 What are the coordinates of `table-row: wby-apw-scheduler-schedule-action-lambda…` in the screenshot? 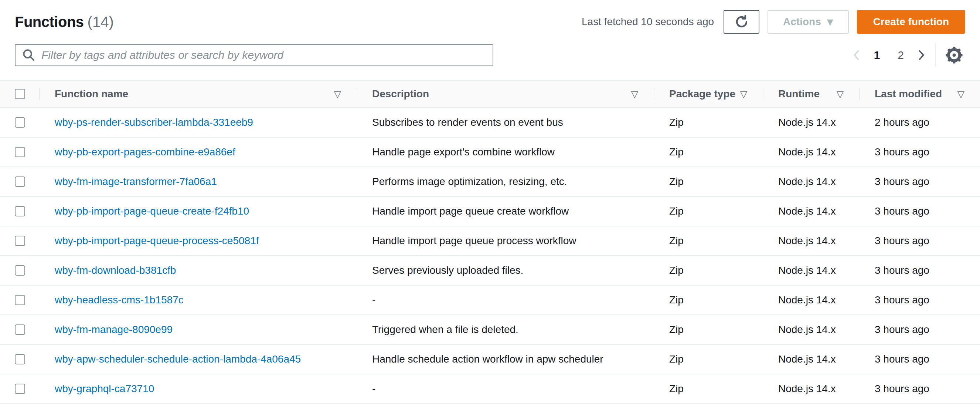 It's located at (490, 359).